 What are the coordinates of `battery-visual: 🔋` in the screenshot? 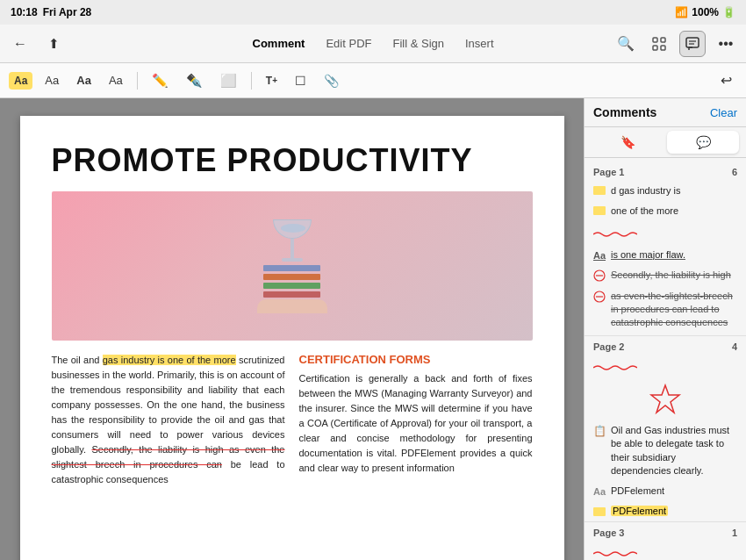 It's located at (728, 12).